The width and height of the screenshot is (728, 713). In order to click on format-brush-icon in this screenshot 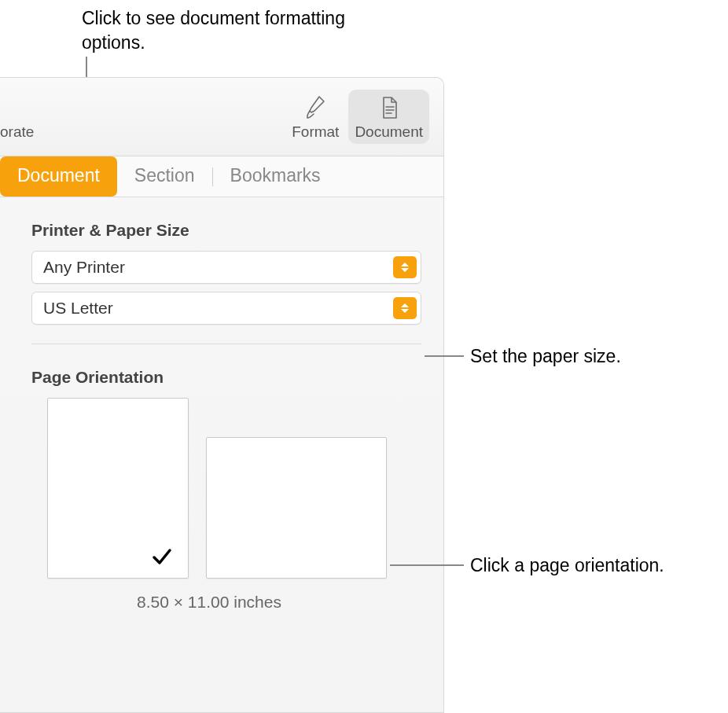, I will do `click(315, 108)`.